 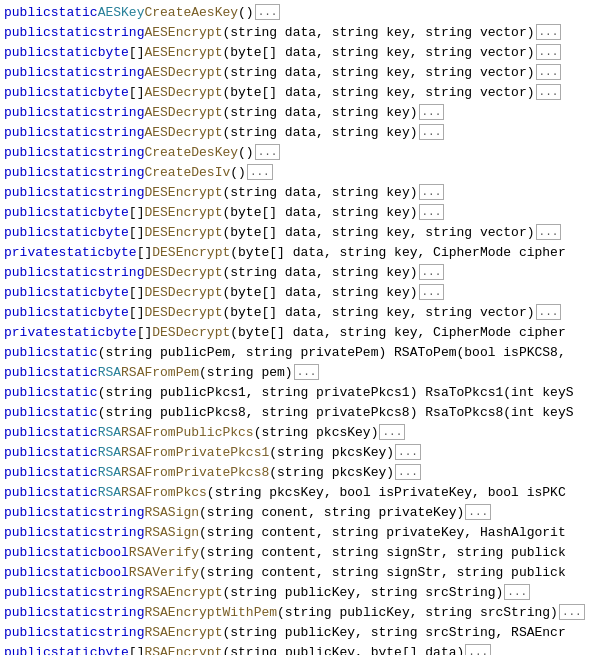 I want to click on code-line: public static byte[] DESDecrypt(byte[] d…, so click(x=301, y=312).